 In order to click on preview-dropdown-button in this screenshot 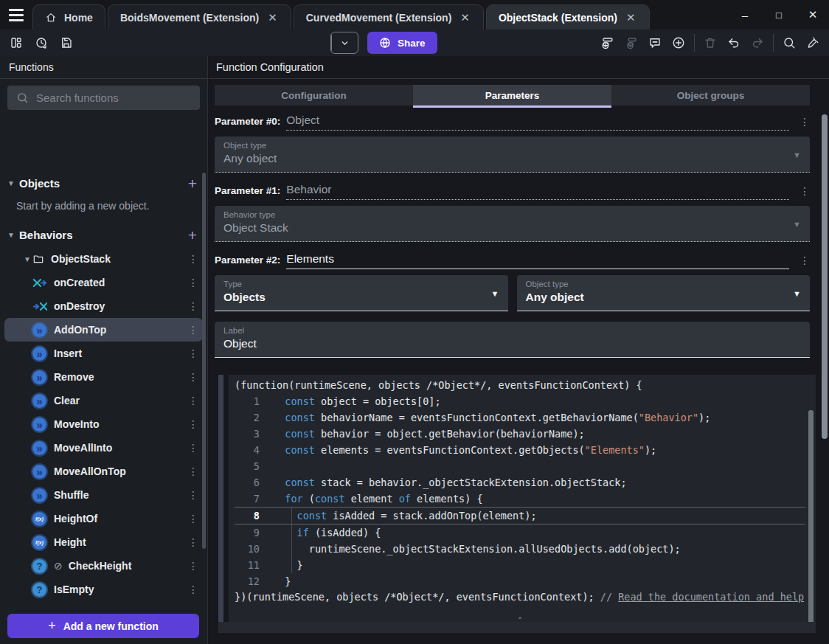, I will do `click(345, 43)`.